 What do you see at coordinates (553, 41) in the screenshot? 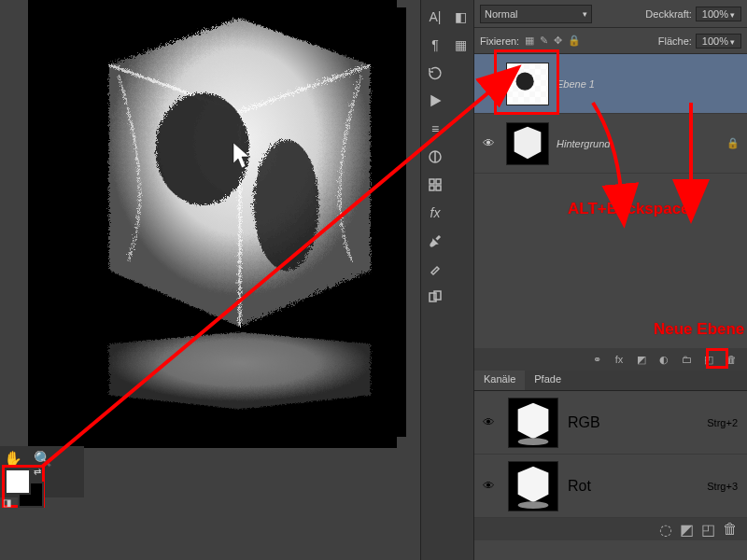
I see `lock-buttons: ▦ ✎ ✥ 🔒` at bounding box center [553, 41].